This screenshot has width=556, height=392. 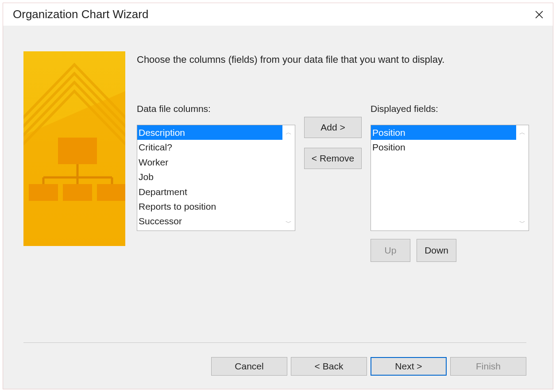 What do you see at coordinates (74, 149) in the screenshot?
I see `org-chart-icon` at bounding box center [74, 149].